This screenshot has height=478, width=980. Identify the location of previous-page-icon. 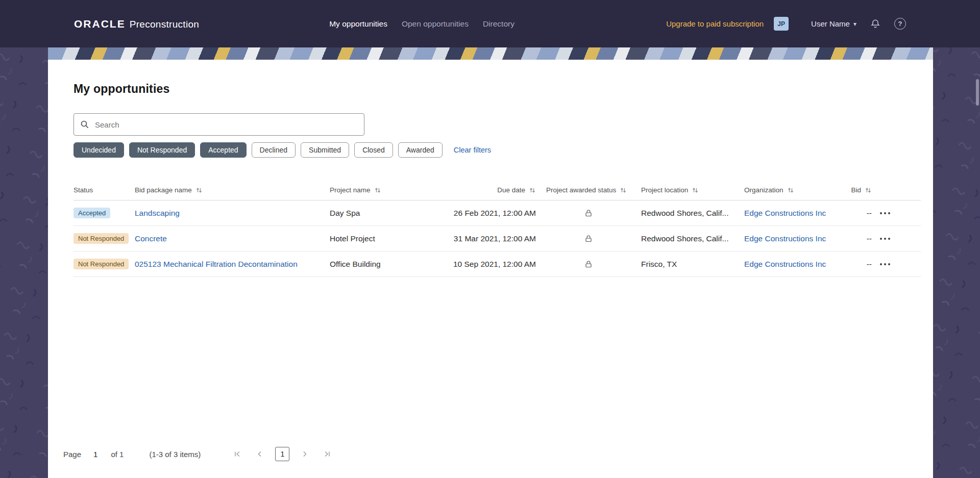
(260, 454).